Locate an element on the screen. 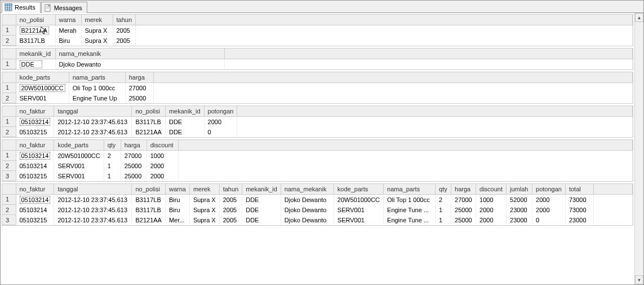 This screenshot has height=285, width=644. column-header: kode_parts is located at coordinates (79, 145).